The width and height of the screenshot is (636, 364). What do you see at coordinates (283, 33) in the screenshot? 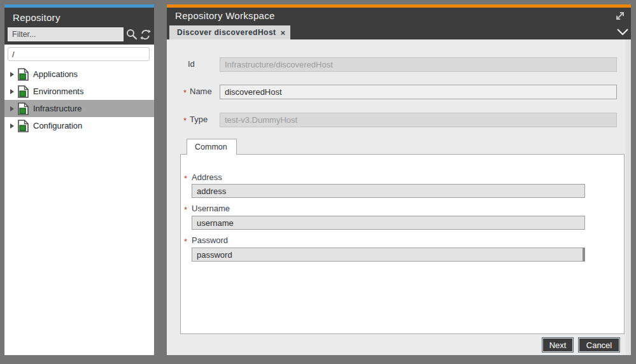
I see `close-icon: ×` at bounding box center [283, 33].